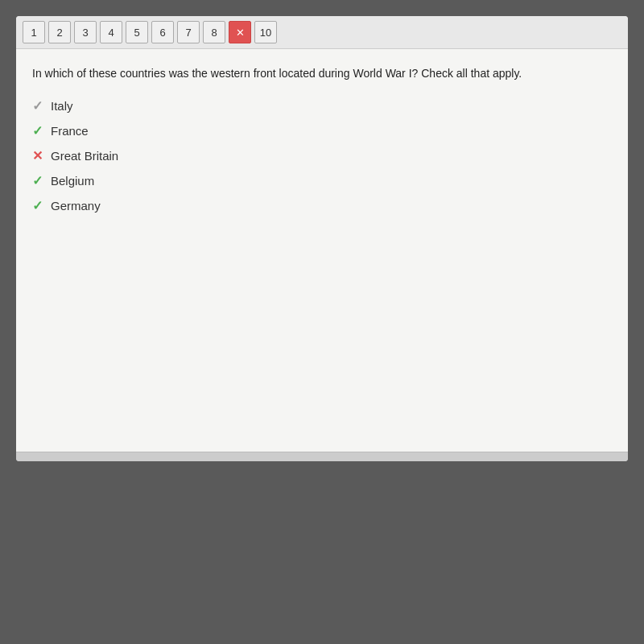 The width and height of the screenshot is (644, 644). Describe the element at coordinates (62, 106) in the screenshot. I see `answer-label-0: Italy` at that location.